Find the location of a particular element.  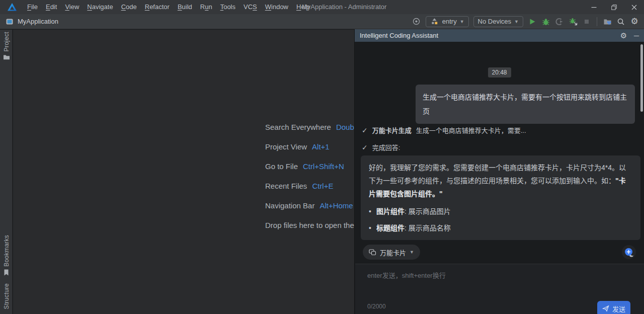

stop-button is located at coordinates (587, 22).